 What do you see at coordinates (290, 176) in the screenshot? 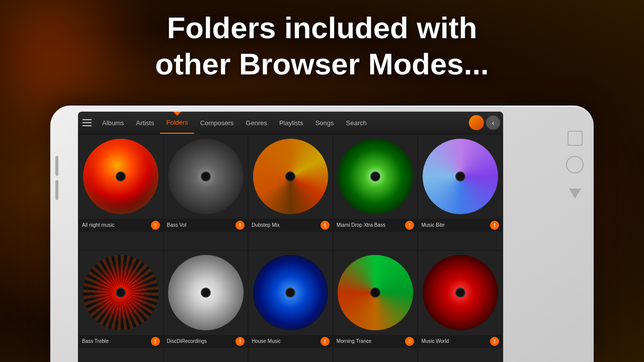
I see `disc-center-dubstep` at bounding box center [290, 176].